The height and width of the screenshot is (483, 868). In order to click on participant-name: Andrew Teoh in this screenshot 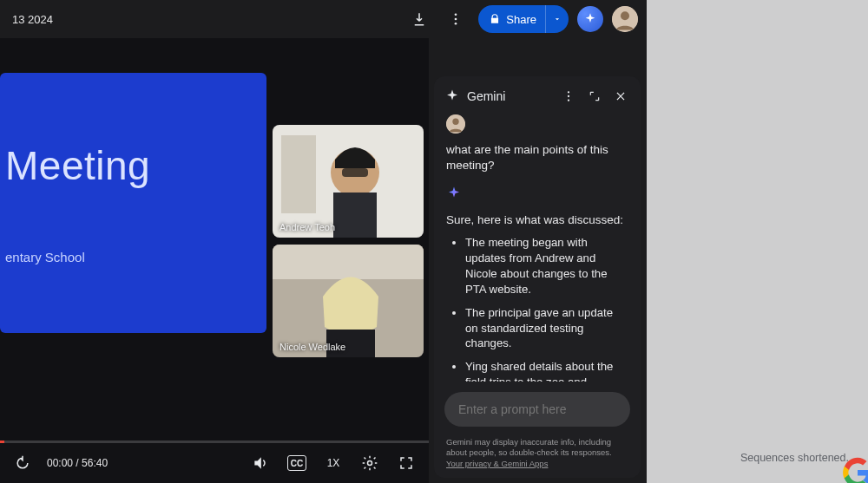, I will do `click(307, 227)`.